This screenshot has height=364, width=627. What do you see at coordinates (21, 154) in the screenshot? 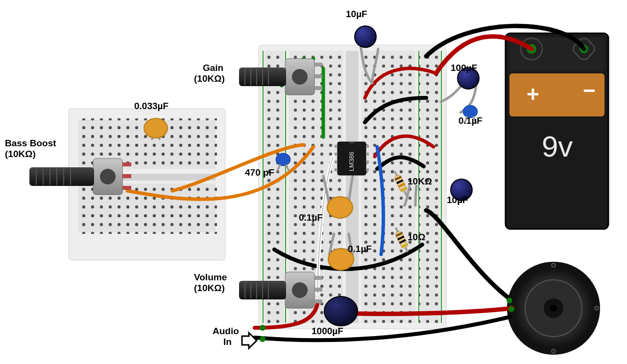
I see `label-bass-2: (10KΩ)` at bounding box center [21, 154].